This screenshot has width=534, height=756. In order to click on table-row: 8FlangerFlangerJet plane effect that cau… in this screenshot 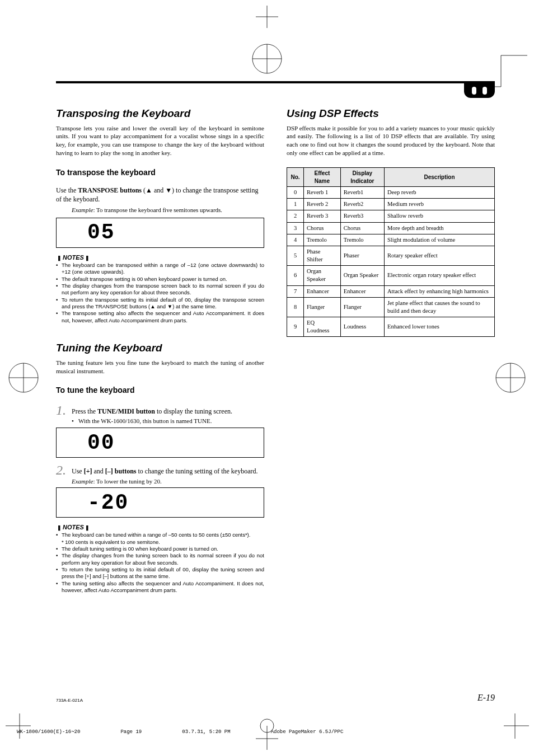, I will do `click(391, 307)`.